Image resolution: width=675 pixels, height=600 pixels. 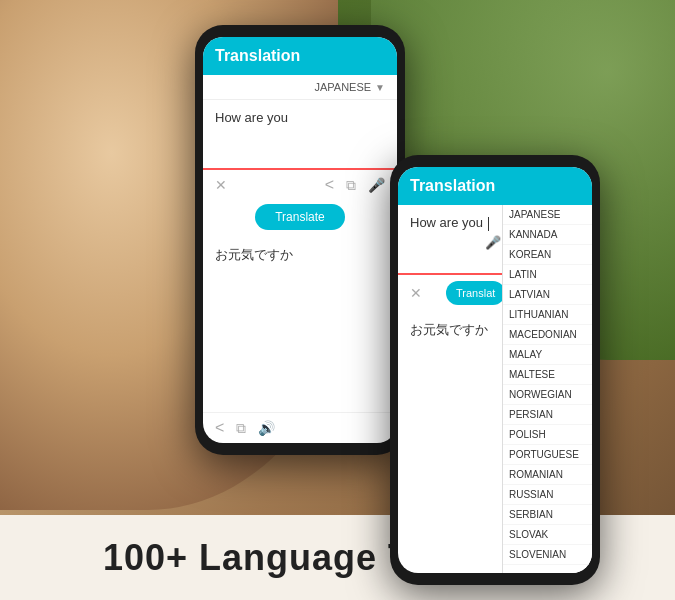 I want to click on language-list-item: MACEDONIAN, so click(x=548, y=335).